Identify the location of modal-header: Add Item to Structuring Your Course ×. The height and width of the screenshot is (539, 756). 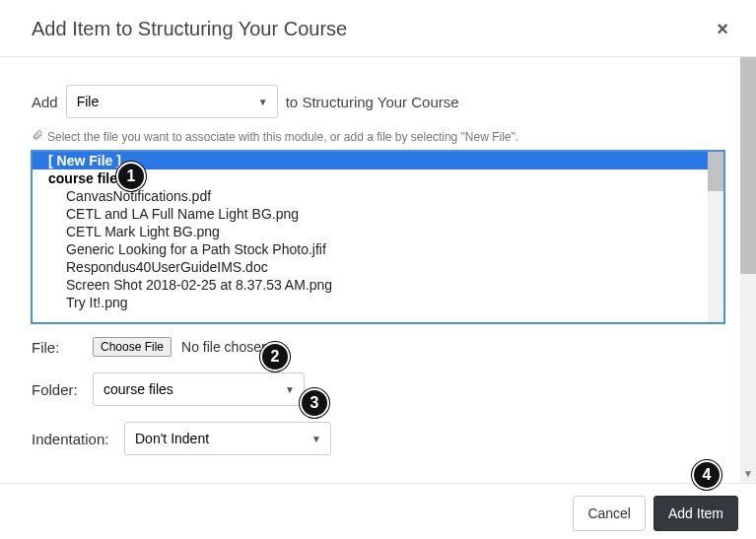
(378, 29).